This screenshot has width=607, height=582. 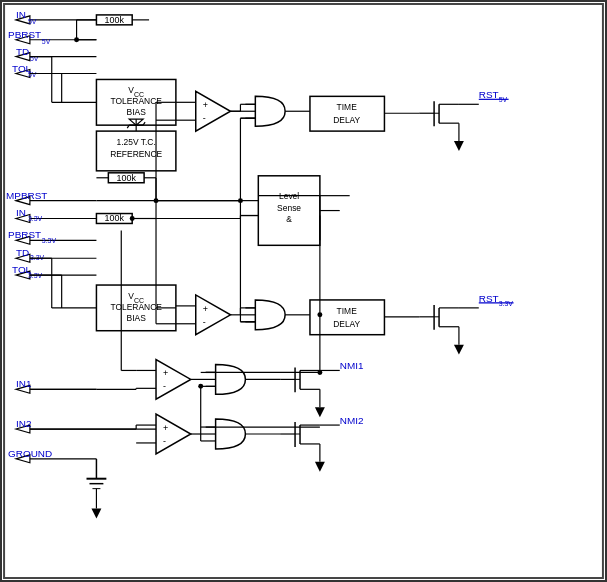 I want to click on nmi1-label: NMI1, so click(x=352, y=366).